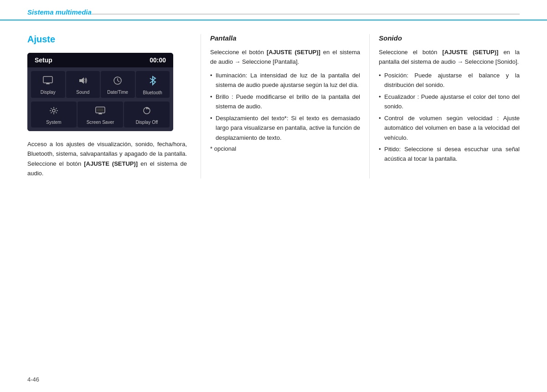 This screenshot has height=392, width=547. I want to click on setup-item-bluetooth-label: Bluetooth, so click(153, 93).